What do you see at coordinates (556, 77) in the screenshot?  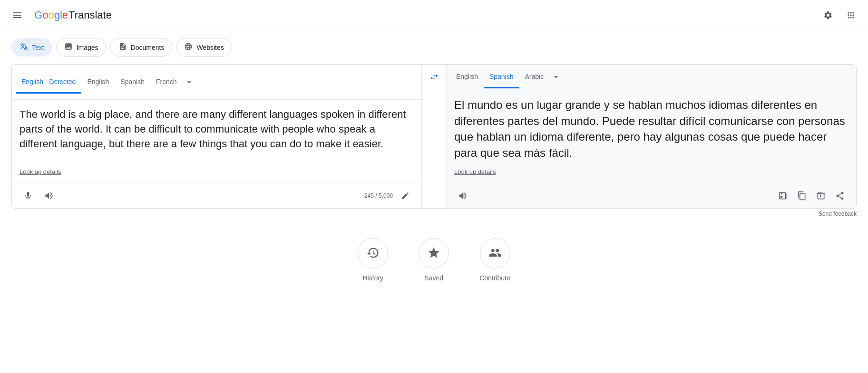 I see `target-more-langs-button` at bounding box center [556, 77].